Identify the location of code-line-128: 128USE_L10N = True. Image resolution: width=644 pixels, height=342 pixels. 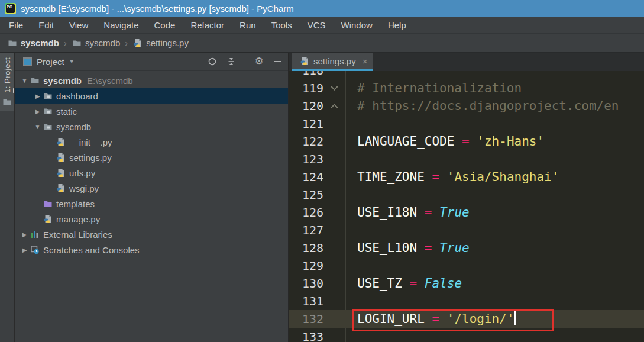
(467, 248).